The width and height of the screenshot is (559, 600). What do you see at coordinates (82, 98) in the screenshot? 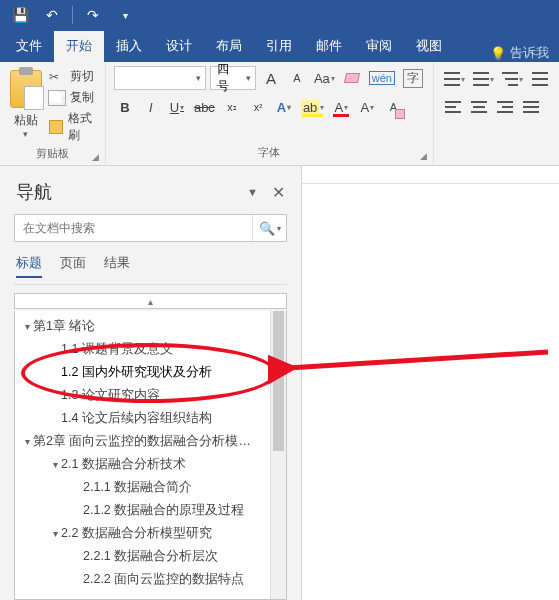
I see `copy-label: 复制` at bounding box center [82, 98].